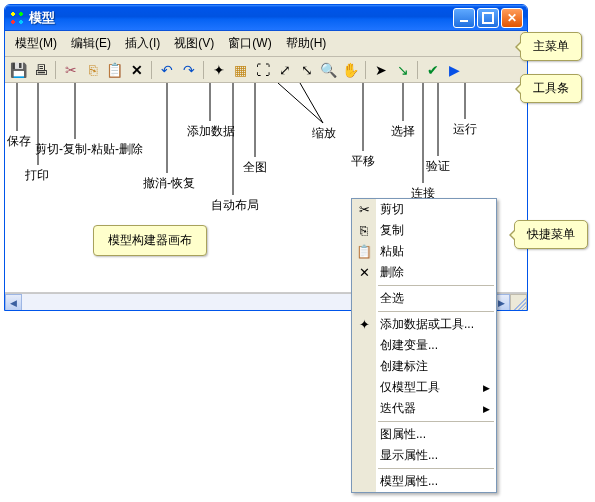 This screenshot has height=502, width=595. Describe the element at coordinates (167, 70) in the screenshot. I see `undo-icon: ↶` at that location.